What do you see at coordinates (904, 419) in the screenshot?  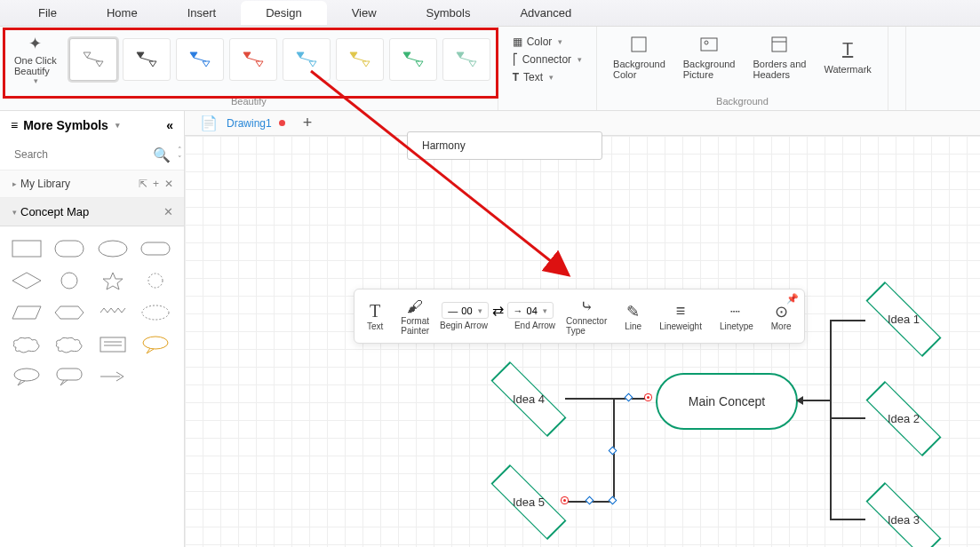 I see `node-idea2: Idea 2` at bounding box center [904, 419].